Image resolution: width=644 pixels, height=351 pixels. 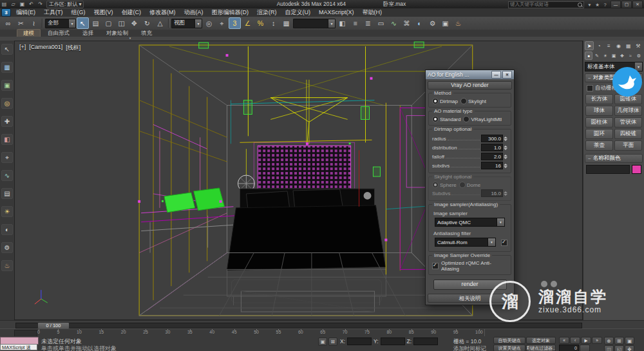 I want to click on dialog-minimize-button: —, so click(x=496, y=75).